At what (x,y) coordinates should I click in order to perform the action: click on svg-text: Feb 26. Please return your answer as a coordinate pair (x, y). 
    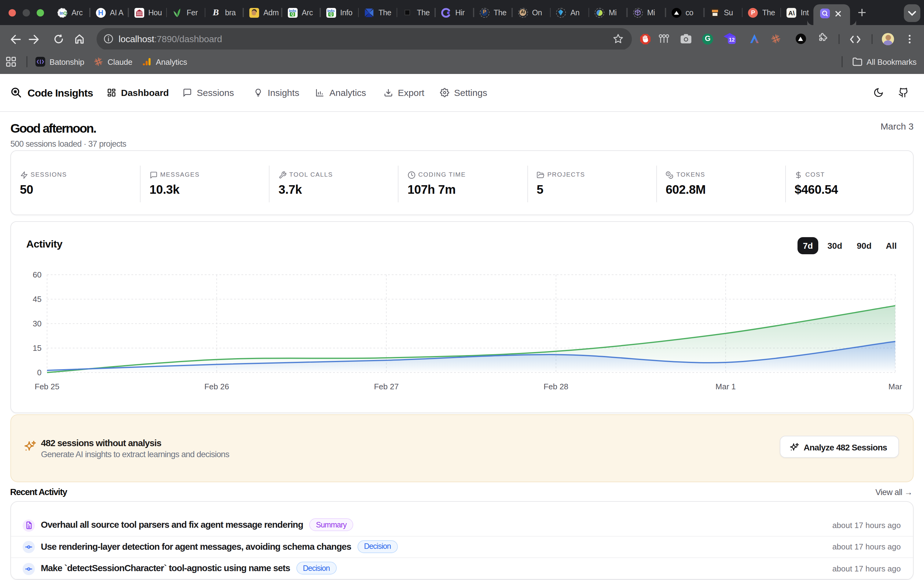
    Looking at the image, I should click on (217, 387).